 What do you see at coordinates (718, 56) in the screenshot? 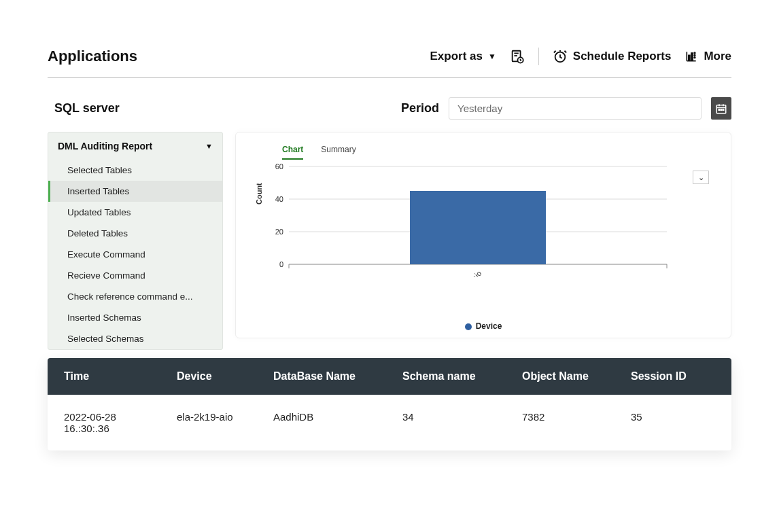
I see `more-label: More` at bounding box center [718, 56].